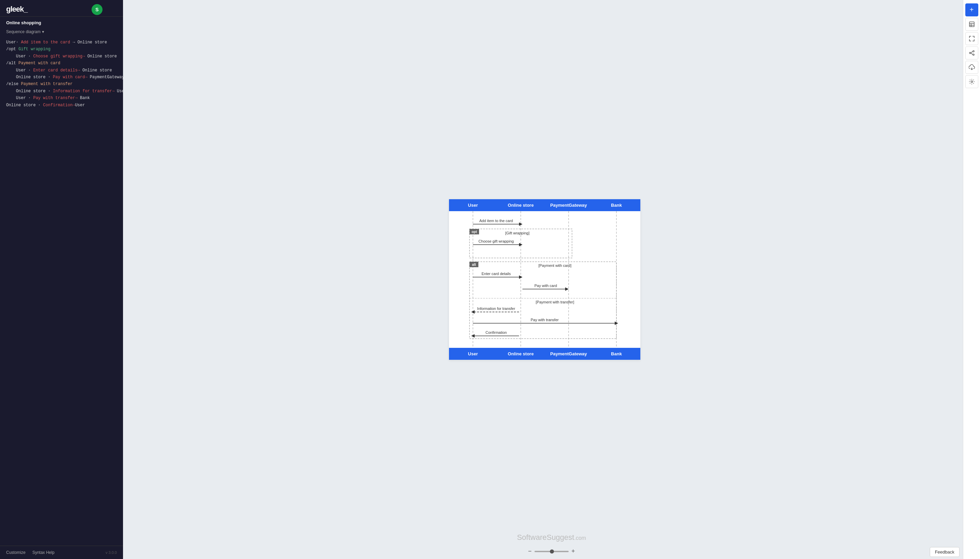  What do you see at coordinates (972, 38) in the screenshot?
I see `expand-icon` at bounding box center [972, 38].